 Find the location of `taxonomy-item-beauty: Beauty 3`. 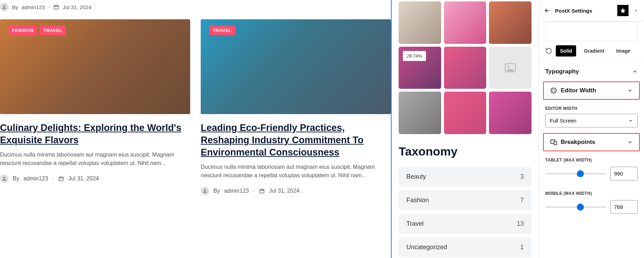

taxonomy-item-beauty: Beauty 3 is located at coordinates (465, 177).